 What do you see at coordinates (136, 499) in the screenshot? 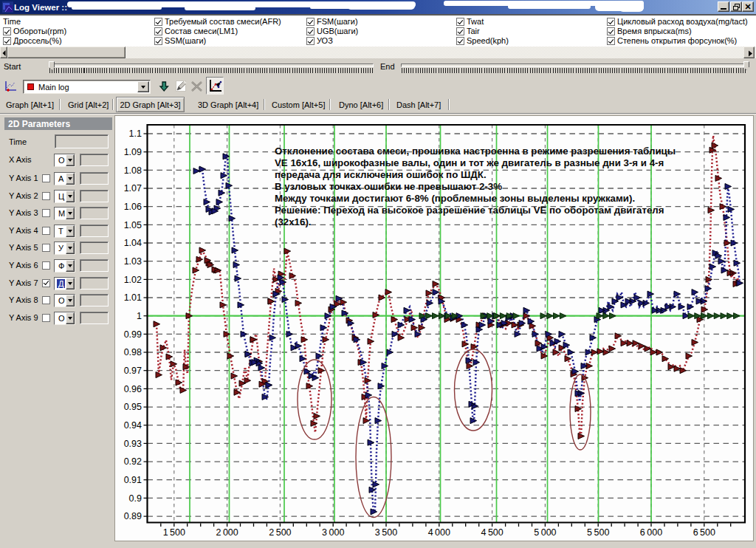
I see `svg-text: 0.9` at bounding box center [136, 499].